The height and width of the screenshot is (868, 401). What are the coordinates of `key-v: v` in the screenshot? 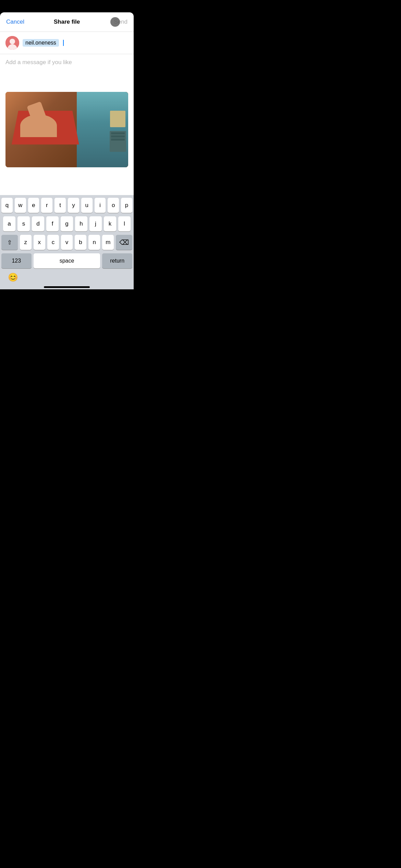 It's located at (67, 242).